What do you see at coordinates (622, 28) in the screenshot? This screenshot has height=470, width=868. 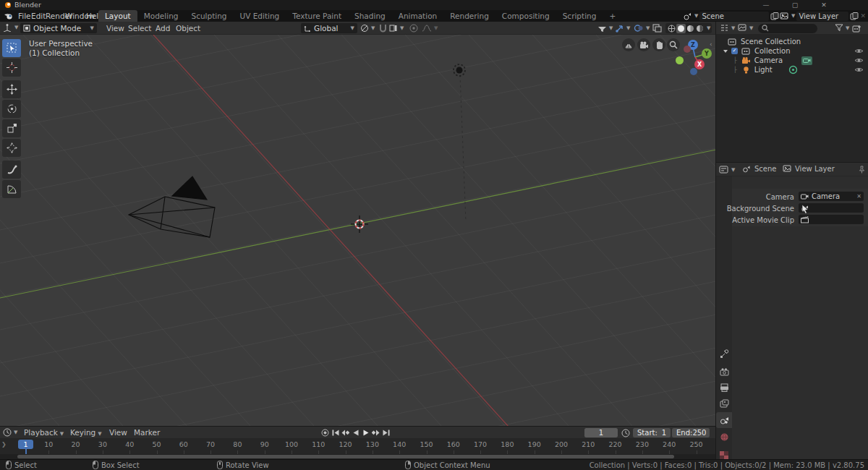 I see `gizmos-dropdown: ▼` at bounding box center [622, 28].